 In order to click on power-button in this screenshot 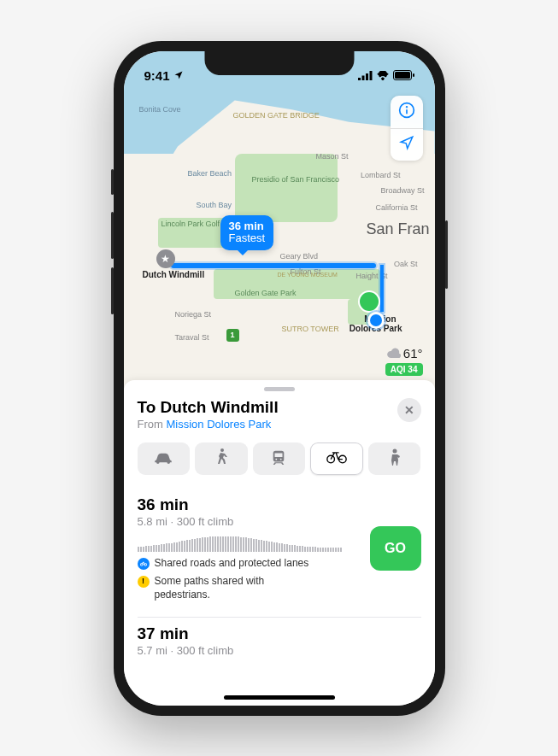, I will do `click(446, 255)`.